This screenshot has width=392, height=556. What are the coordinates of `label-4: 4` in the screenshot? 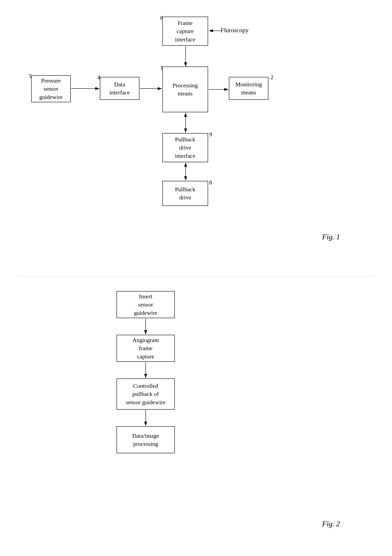 It's located at (99, 77).